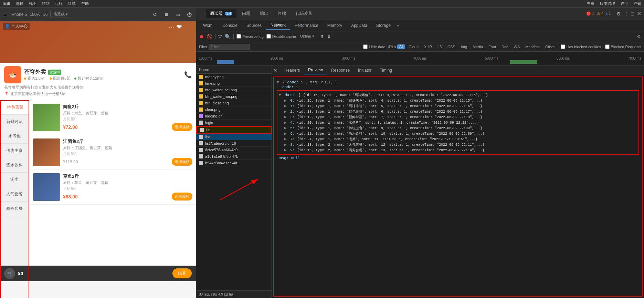 The height and width of the screenshot is (298, 644). I want to click on detail-tab-timing: Timing, so click(386, 70).